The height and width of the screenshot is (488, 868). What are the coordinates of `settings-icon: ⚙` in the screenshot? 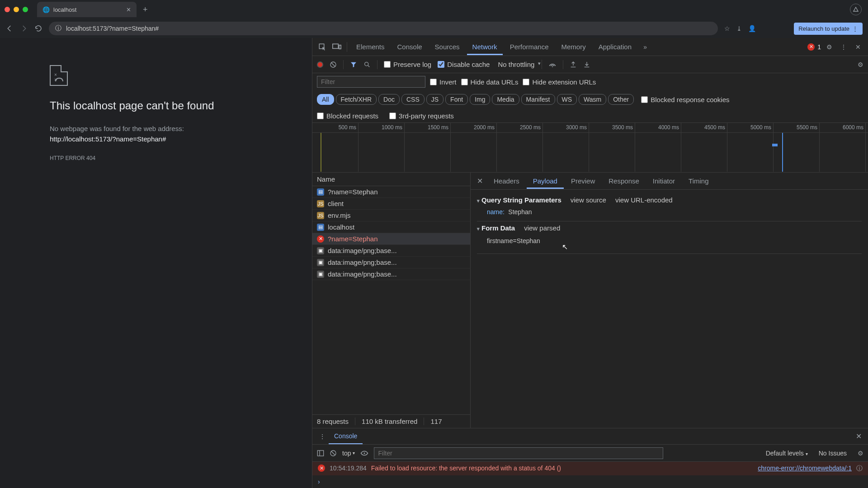 It's located at (829, 47).